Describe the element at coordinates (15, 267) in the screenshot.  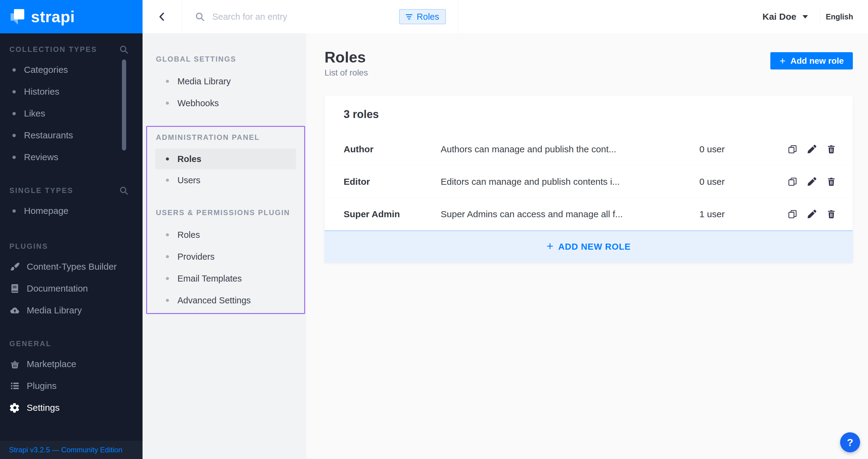
I see `paintbrush-icon` at that location.